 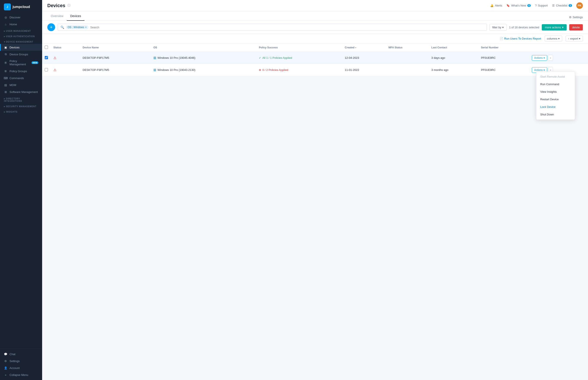 What do you see at coordinates (56, 5) in the screenshot?
I see `page-title: Devices` at bounding box center [56, 5].